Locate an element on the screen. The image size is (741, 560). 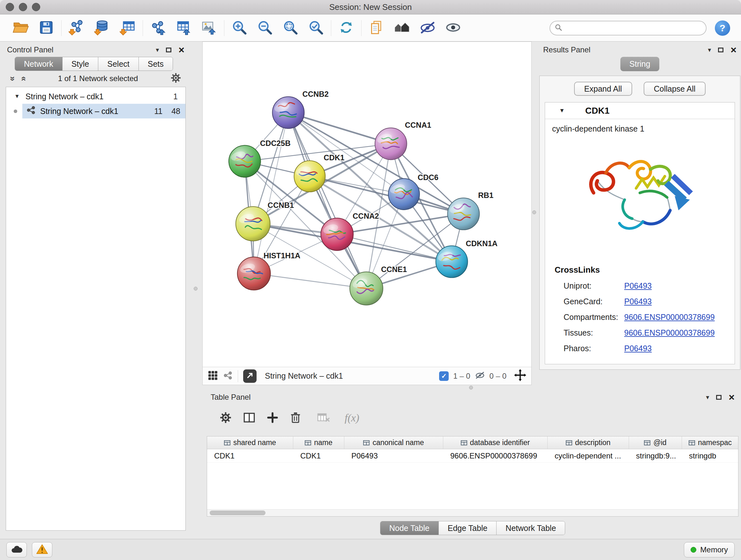
expand-all-button: Expand All is located at coordinates (603, 89).